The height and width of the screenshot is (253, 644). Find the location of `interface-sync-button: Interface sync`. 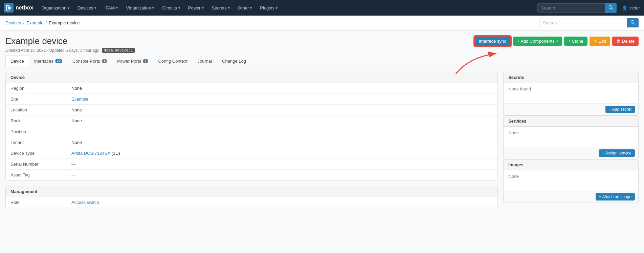

interface-sync-button: Interface sync is located at coordinates (493, 41).